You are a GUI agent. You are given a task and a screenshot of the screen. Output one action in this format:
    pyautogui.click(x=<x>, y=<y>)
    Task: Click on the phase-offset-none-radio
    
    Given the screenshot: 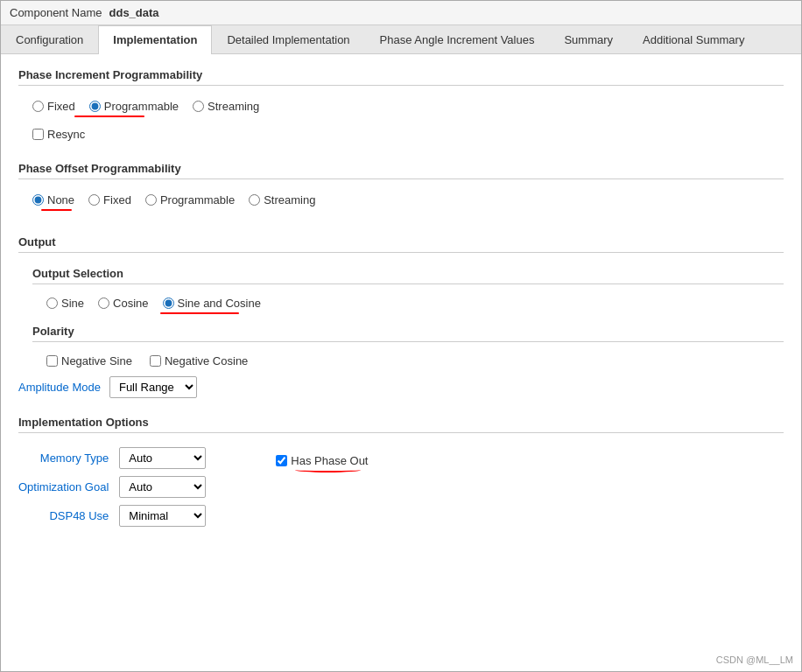 What is the action you would take?
    pyautogui.click(x=39, y=200)
    